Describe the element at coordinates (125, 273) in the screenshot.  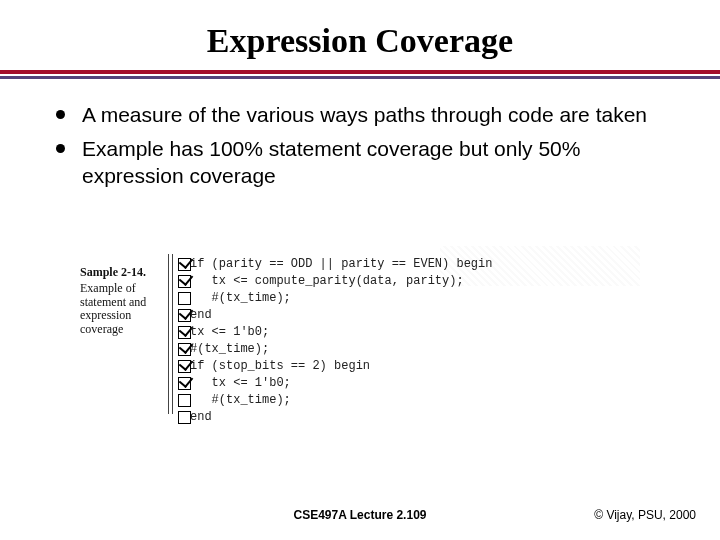
I see `figure-caption-bold: Sample 2-14.` at that location.